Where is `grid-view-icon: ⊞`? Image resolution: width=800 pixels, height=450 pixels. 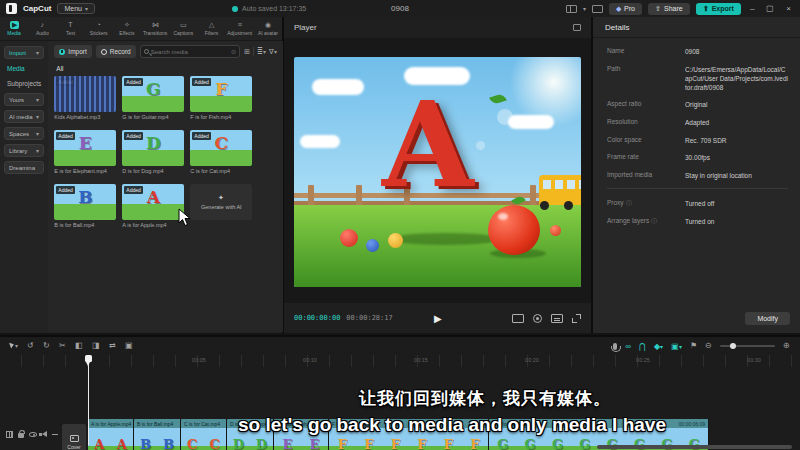 grid-view-icon: ⊞ is located at coordinates (247, 52).